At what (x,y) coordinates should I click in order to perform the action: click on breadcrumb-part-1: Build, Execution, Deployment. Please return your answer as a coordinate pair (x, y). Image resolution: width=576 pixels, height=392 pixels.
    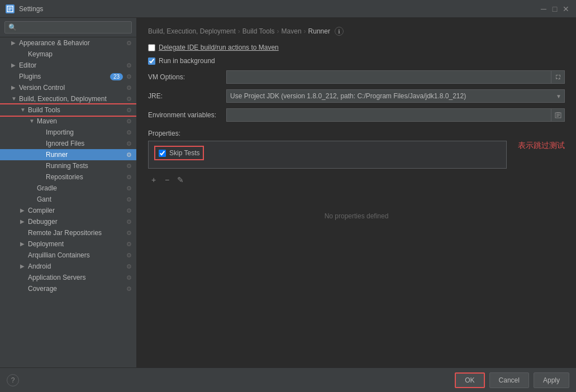
    Looking at the image, I should click on (192, 31).